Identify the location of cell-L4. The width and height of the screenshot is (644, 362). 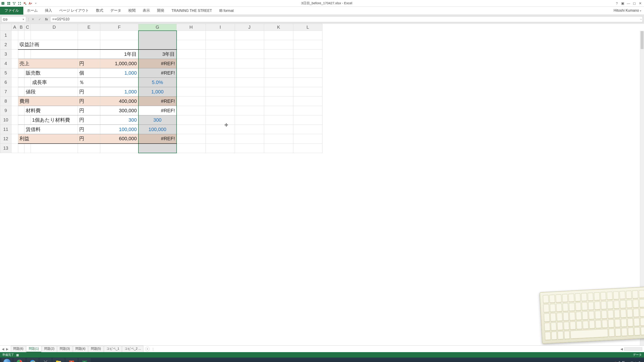
(308, 64).